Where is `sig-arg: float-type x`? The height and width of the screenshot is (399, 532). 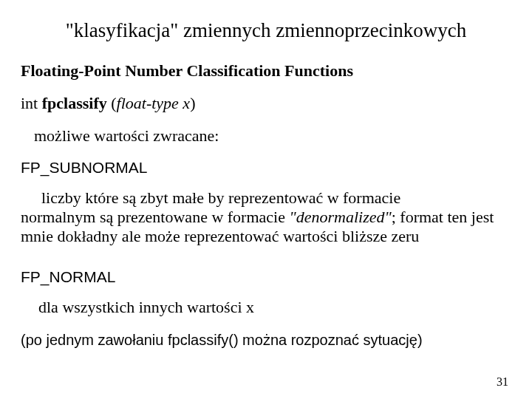 sig-arg: float-type x is located at coordinates (154, 103).